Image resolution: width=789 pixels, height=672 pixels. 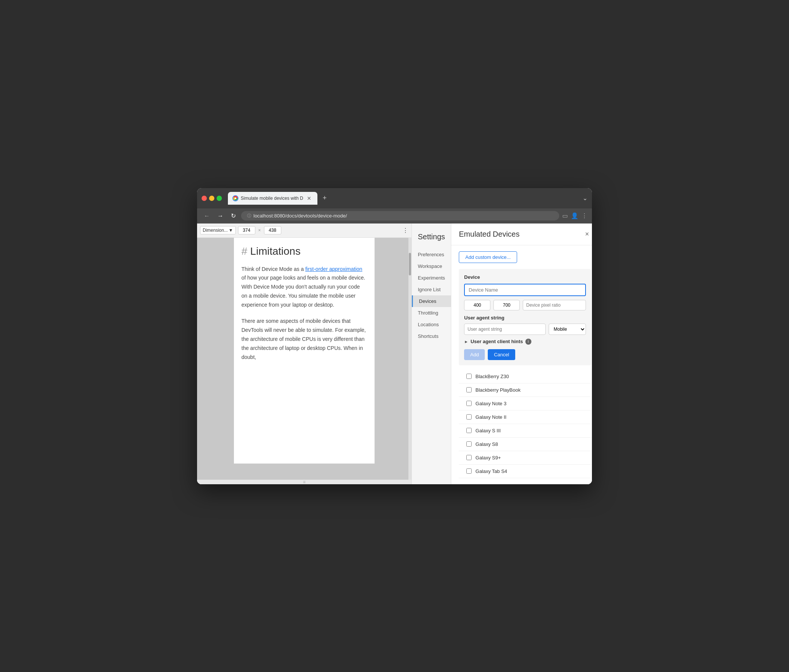 I want to click on toolbar-more-icon: ⋮, so click(x=406, y=230).